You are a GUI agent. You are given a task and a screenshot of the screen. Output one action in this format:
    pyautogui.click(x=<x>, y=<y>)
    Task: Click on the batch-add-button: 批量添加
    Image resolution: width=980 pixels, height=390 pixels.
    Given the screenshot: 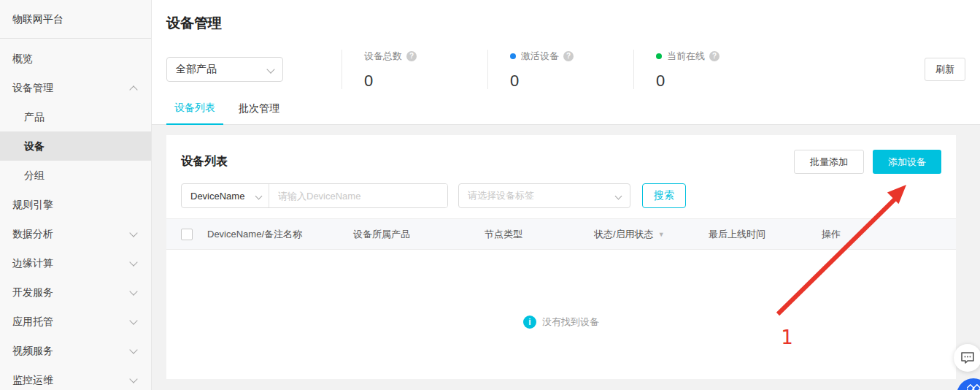 What is the action you would take?
    pyautogui.click(x=829, y=162)
    